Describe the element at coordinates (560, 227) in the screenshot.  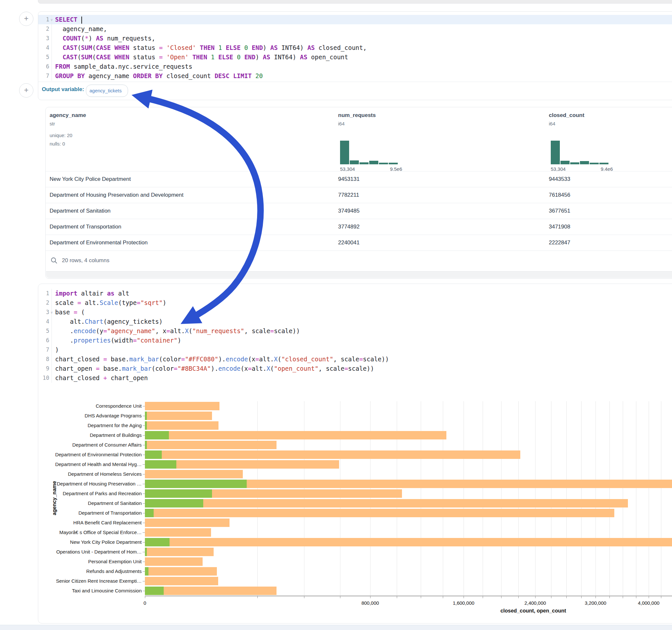
I see `cell-closed-count: 3471908` at that location.